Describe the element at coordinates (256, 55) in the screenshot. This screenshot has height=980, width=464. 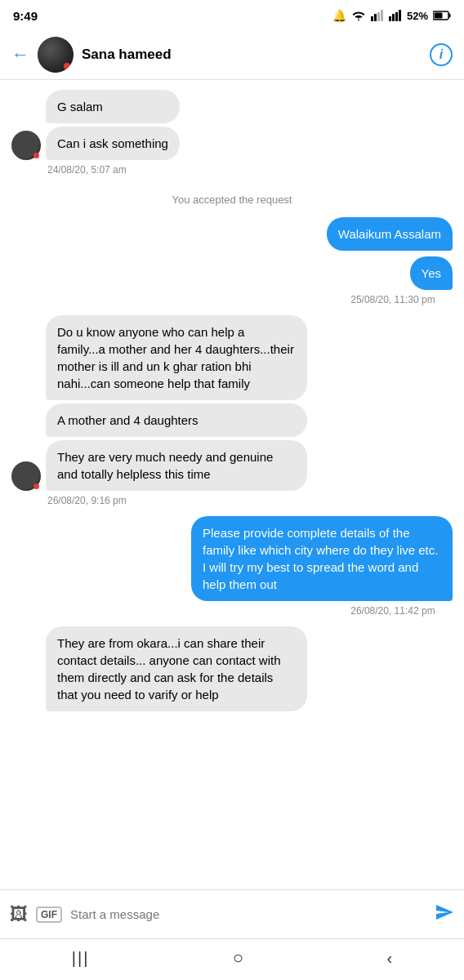
I see `contact-name: Sana hameed` at that location.